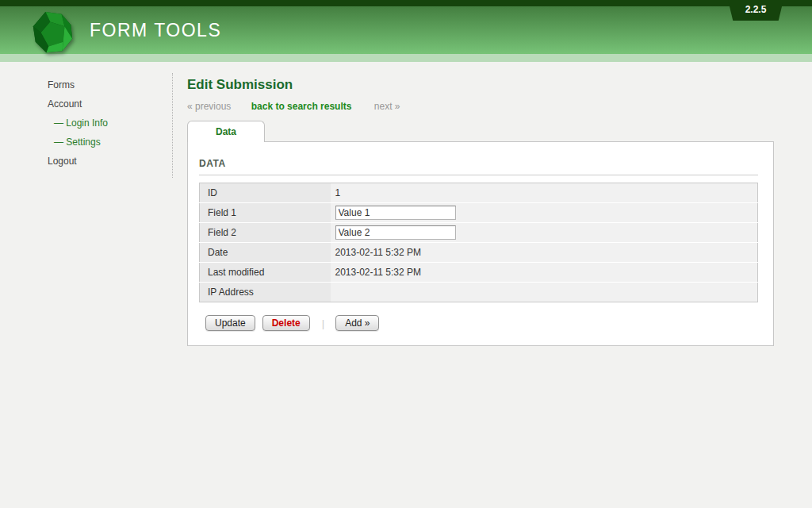 The image size is (812, 508). Describe the element at coordinates (481, 85) in the screenshot. I see `page-title: Edit Submission` at that location.